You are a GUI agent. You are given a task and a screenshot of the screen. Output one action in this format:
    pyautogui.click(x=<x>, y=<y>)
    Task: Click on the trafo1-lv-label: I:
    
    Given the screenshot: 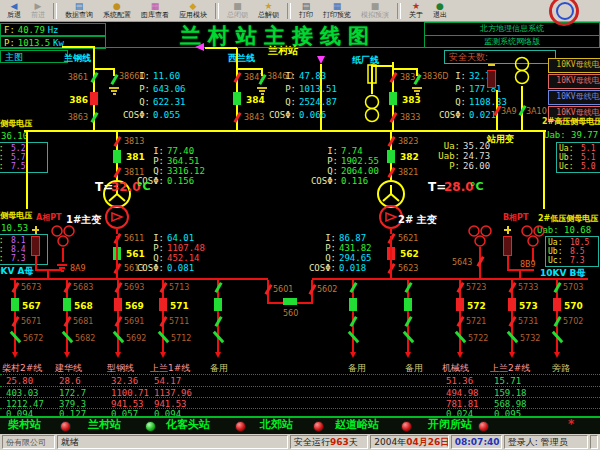 What is the action you would take?
    pyautogui.click(x=316, y=238)
    